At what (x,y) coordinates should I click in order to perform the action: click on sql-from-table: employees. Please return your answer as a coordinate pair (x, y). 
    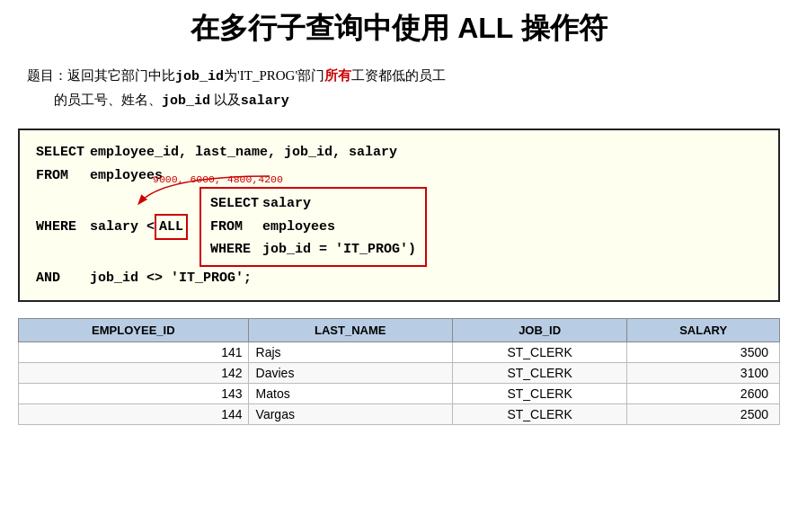
    Looking at the image, I should click on (126, 176).